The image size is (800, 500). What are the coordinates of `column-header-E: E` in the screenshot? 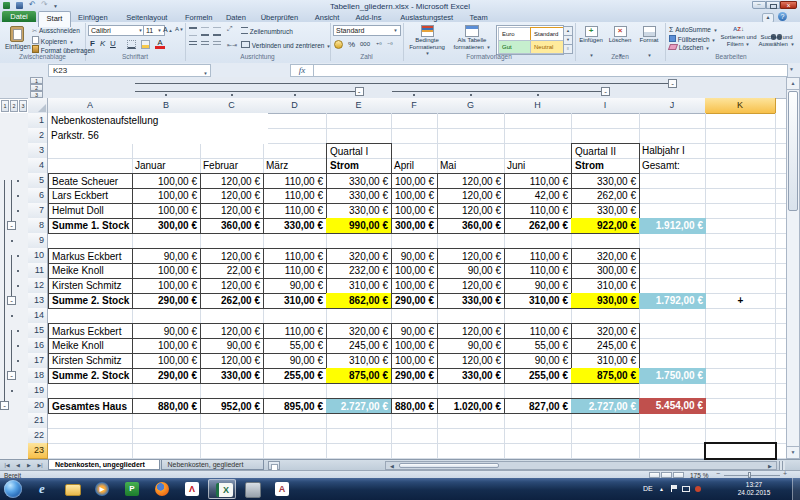 It's located at (359, 106).